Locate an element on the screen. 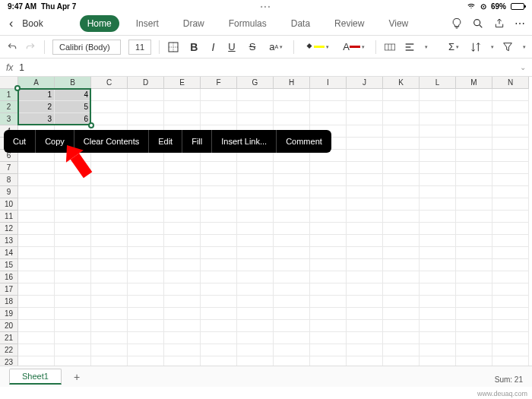 Image resolution: width=532 pixels, height=399 pixels. italic-button: I is located at coordinates (213, 47).